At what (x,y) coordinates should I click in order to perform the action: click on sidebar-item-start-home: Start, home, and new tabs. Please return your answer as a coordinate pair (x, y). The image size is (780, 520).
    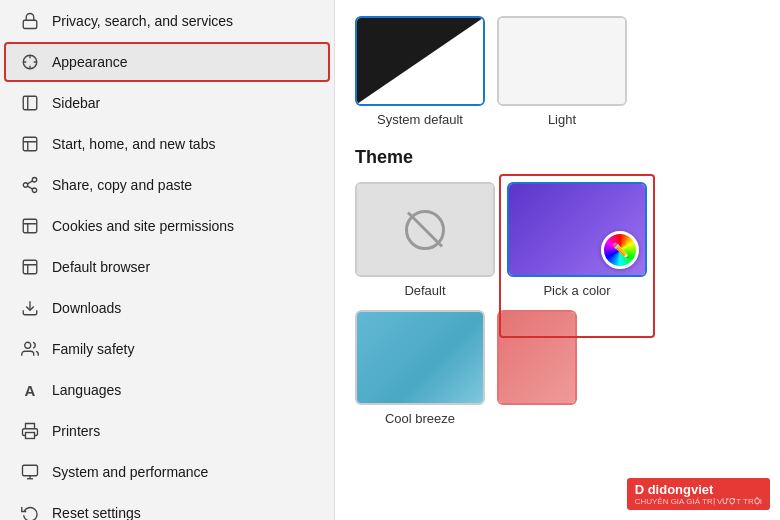
    Looking at the image, I should click on (167, 144).